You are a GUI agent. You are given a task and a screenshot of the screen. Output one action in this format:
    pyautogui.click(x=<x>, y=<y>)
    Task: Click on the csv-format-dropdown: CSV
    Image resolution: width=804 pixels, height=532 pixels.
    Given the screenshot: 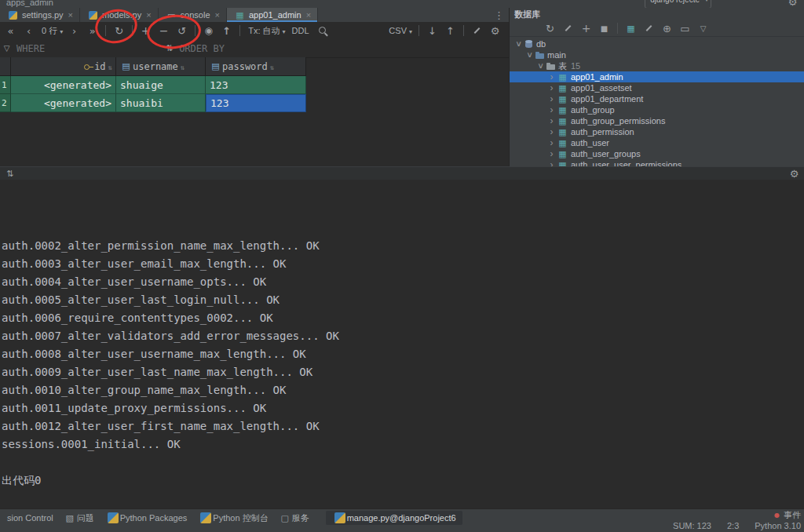 What is the action you would take?
    pyautogui.click(x=400, y=31)
    